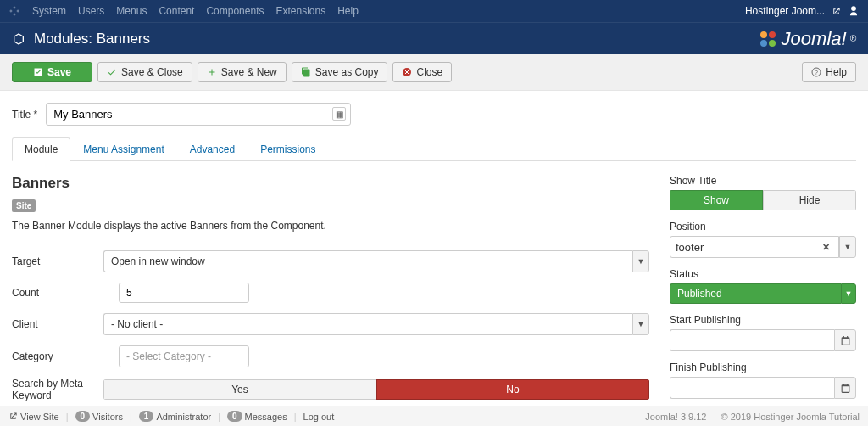  What do you see at coordinates (752, 388) in the screenshot?
I see `finish-publishing-input` at bounding box center [752, 388].